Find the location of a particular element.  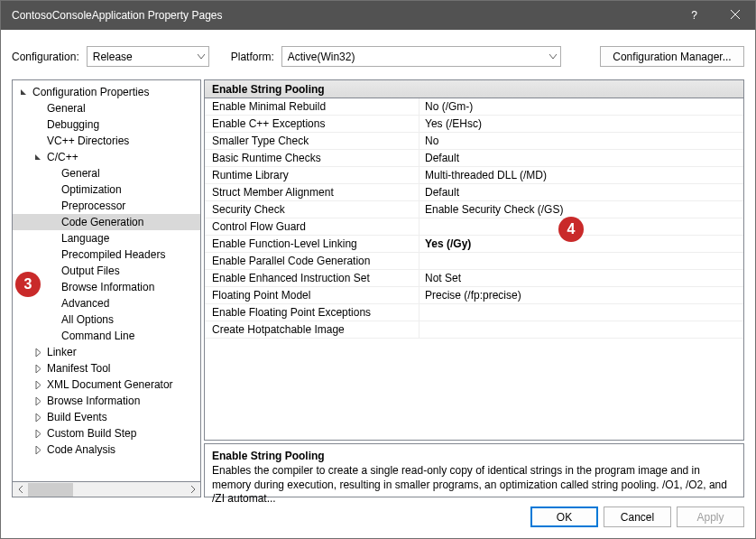

property-row: Runtime LibraryMulti-threaded DLL (/MD) is located at coordinates (475, 175).